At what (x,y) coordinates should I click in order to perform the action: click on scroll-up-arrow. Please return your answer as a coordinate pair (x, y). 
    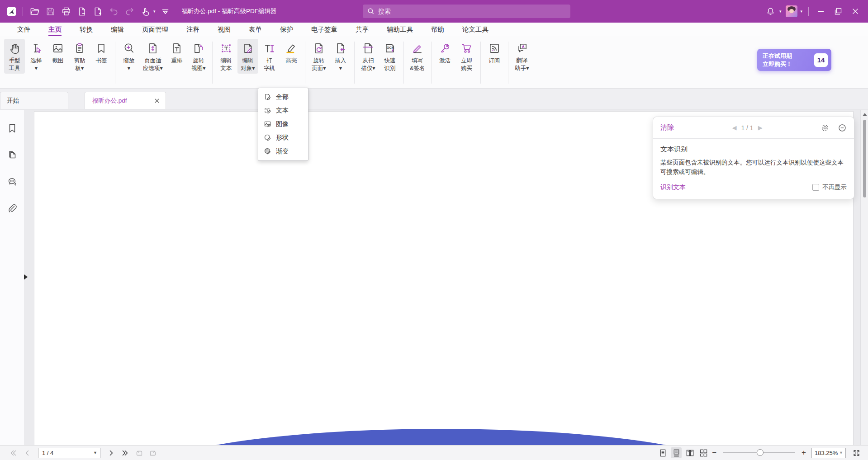
    Looking at the image, I should click on (865, 115).